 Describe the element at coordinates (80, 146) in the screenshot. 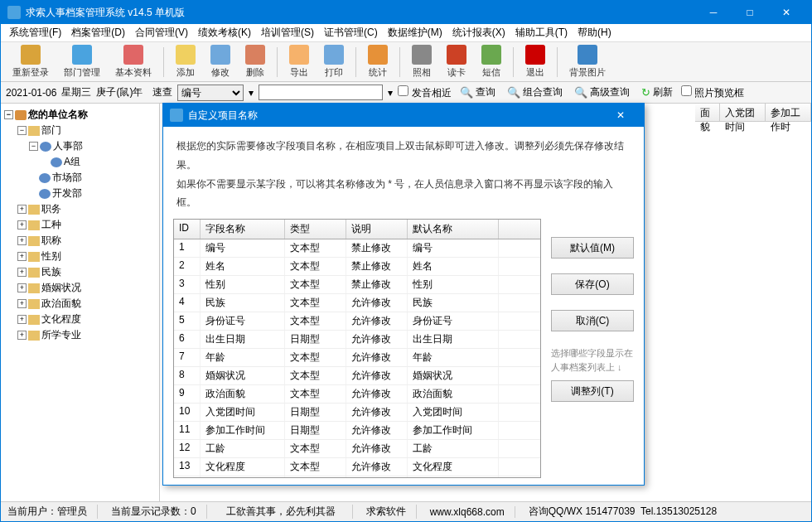

I see `tree-hr: −人事部` at that location.